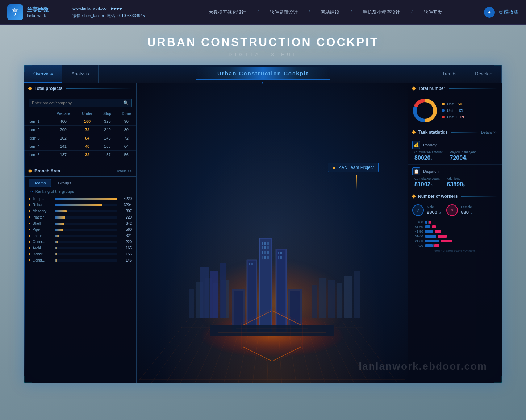 Image resolution: width=526 pixels, height=420 pixels. I want to click on branch-details: Details >>, so click(124, 171).